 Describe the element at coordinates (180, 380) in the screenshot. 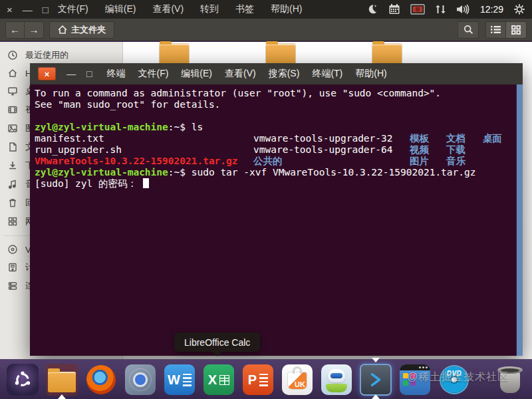

I see `dock-word-button: W` at that location.